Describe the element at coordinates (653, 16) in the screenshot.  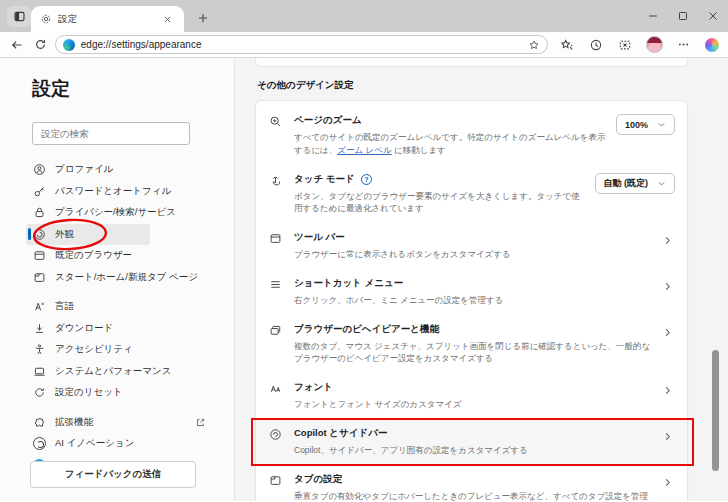
I see `minimize-button` at that location.